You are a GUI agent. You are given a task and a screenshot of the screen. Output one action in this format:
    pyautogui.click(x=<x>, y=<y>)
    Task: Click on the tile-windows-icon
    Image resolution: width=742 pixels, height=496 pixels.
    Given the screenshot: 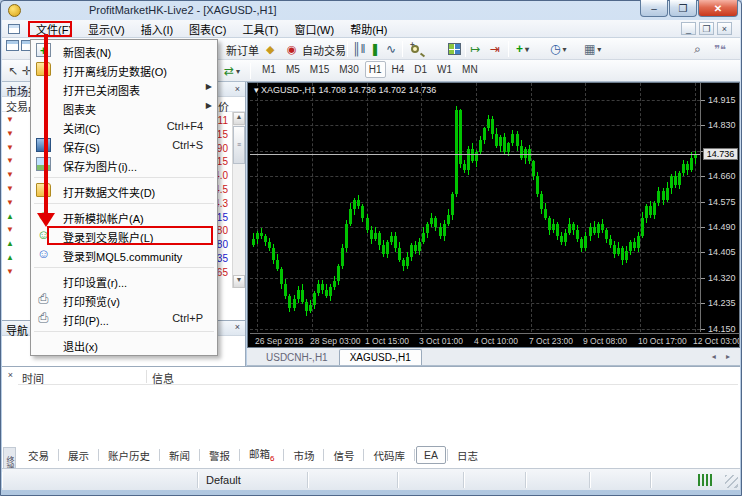 What is the action you would take?
    pyautogui.click(x=454, y=49)
    